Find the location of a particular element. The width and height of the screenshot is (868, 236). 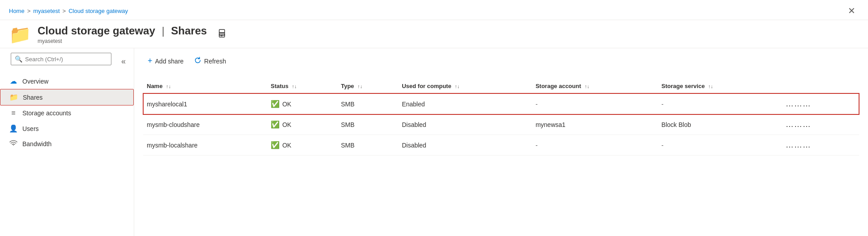

col-type: Type ↑↓ is located at coordinates (368, 86).